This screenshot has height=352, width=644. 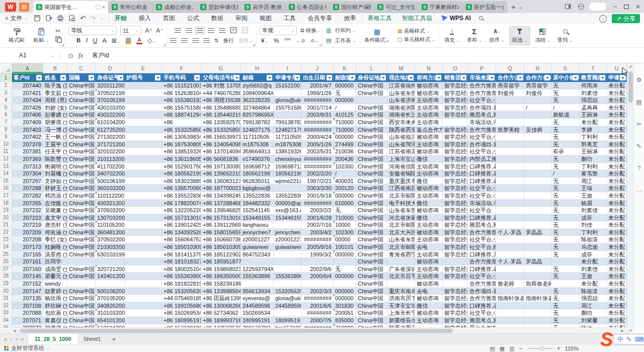 I want to click on grid-cell: 主动咨询, so click(x=429, y=254).